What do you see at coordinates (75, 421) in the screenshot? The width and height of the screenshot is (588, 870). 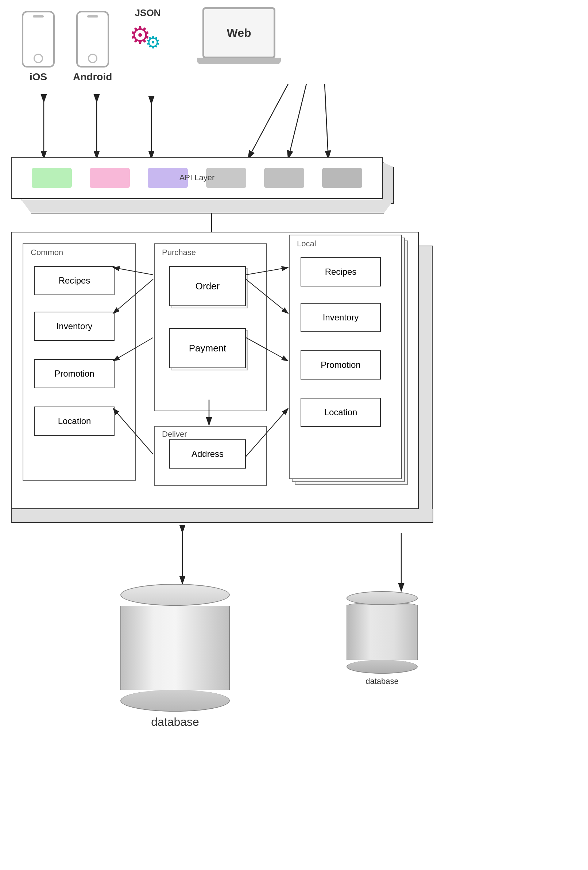 I see `common-location-label: Location` at bounding box center [75, 421].